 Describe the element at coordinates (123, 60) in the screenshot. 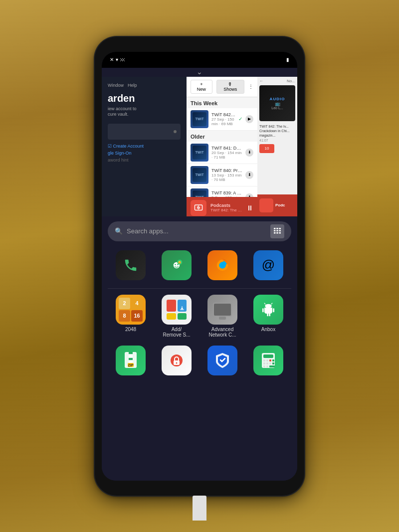

I see `bluetooth-icon: ⯵` at that location.